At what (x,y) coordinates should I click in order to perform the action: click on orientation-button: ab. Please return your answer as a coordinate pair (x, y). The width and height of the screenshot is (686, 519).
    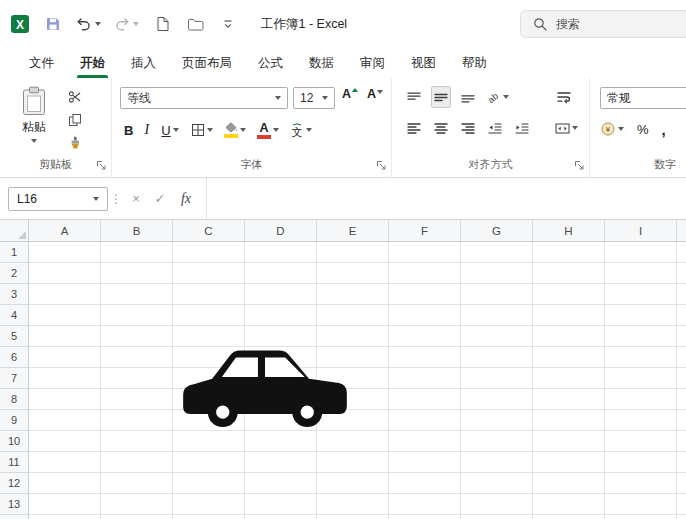
    Looking at the image, I should click on (497, 97).